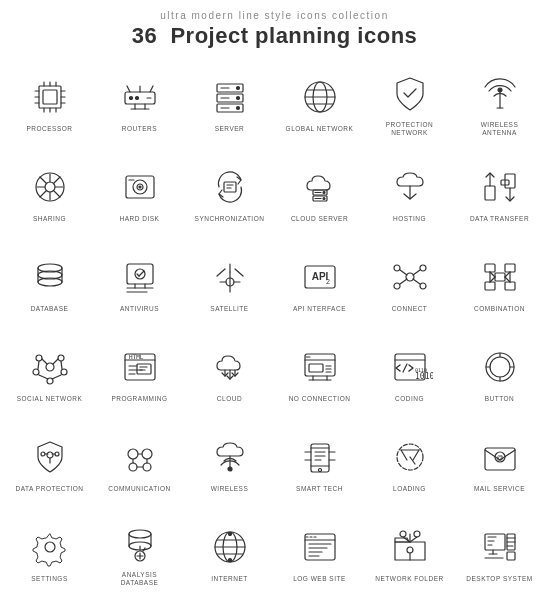 Image resolution: width=549 pixels, height=600 pixels. What do you see at coordinates (144, 36) in the screenshot?
I see `title-number: 36` at bounding box center [144, 36].